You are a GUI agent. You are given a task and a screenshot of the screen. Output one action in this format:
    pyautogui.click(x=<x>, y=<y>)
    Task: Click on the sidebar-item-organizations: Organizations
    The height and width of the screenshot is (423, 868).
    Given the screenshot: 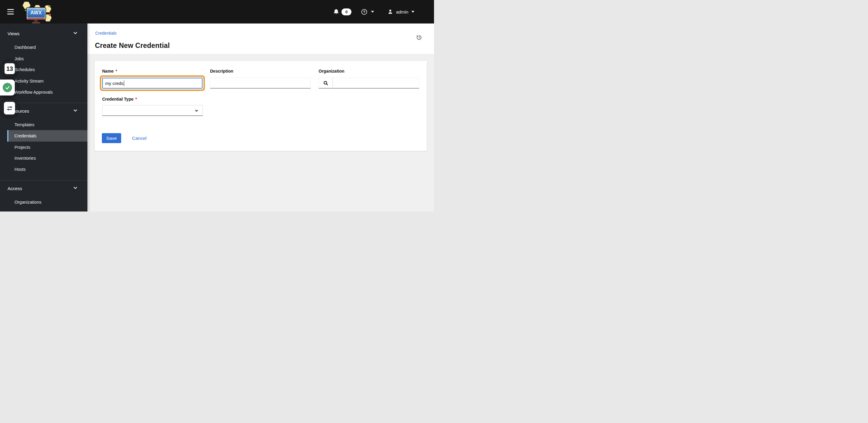 What is the action you would take?
    pyautogui.click(x=44, y=202)
    